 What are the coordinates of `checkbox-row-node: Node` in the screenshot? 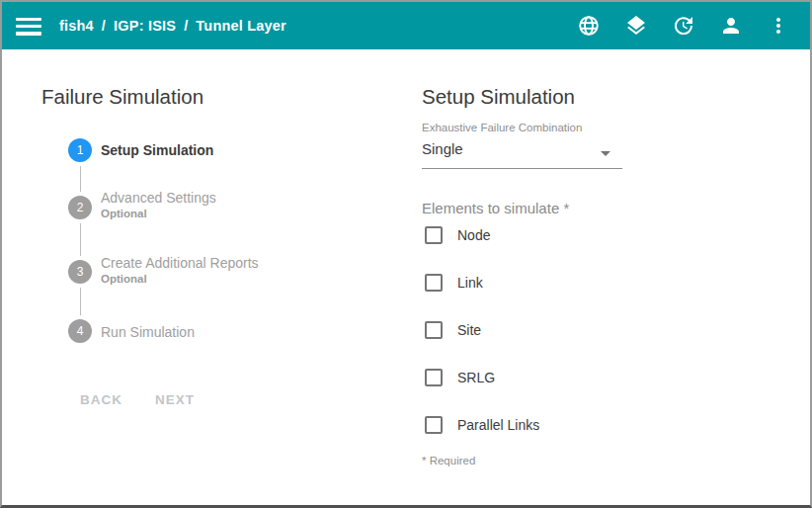 It's located at (457, 235).